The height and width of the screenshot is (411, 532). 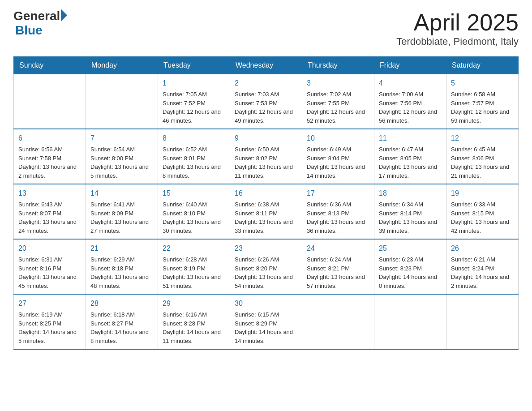 What do you see at coordinates (328, 158) in the screenshot?
I see `sunset-text: Sunset: 8:04 PM` at bounding box center [328, 158].